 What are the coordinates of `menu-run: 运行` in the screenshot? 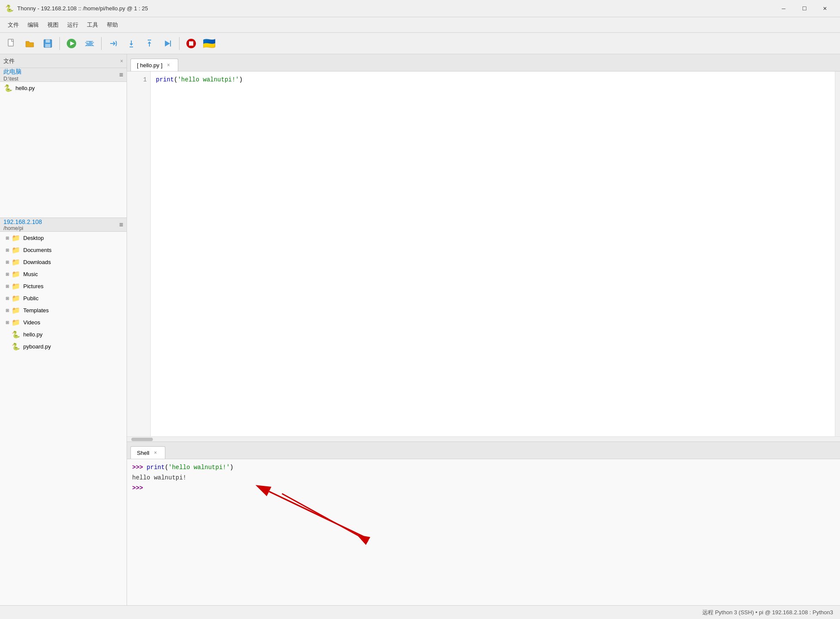 It's located at (73, 25).